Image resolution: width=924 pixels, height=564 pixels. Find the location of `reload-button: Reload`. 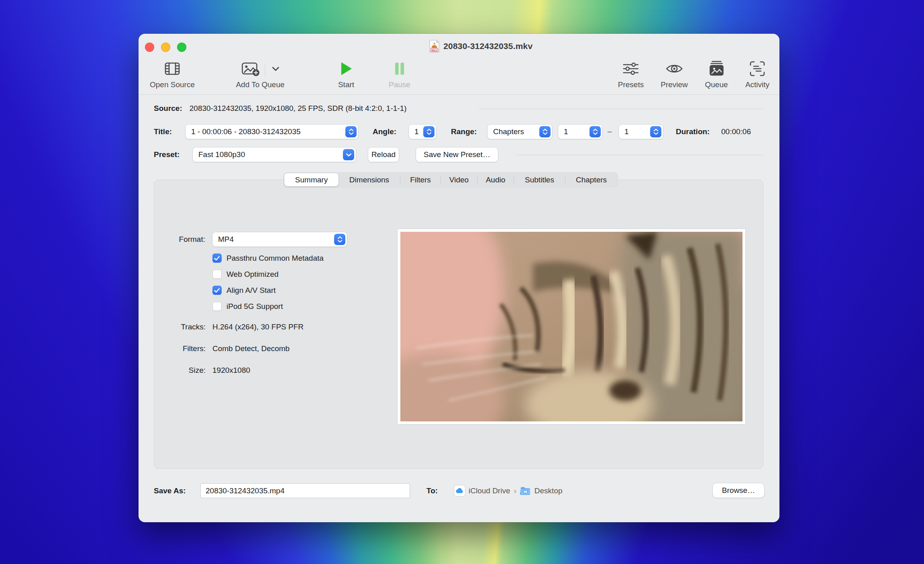

reload-button: Reload is located at coordinates (383, 155).